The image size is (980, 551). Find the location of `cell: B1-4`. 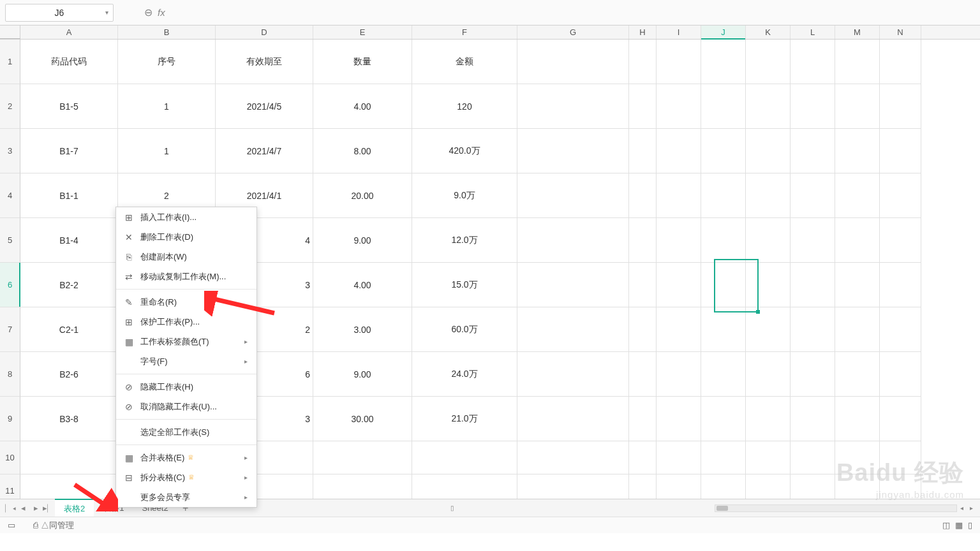

cell: B1-4 is located at coordinates (69, 240).